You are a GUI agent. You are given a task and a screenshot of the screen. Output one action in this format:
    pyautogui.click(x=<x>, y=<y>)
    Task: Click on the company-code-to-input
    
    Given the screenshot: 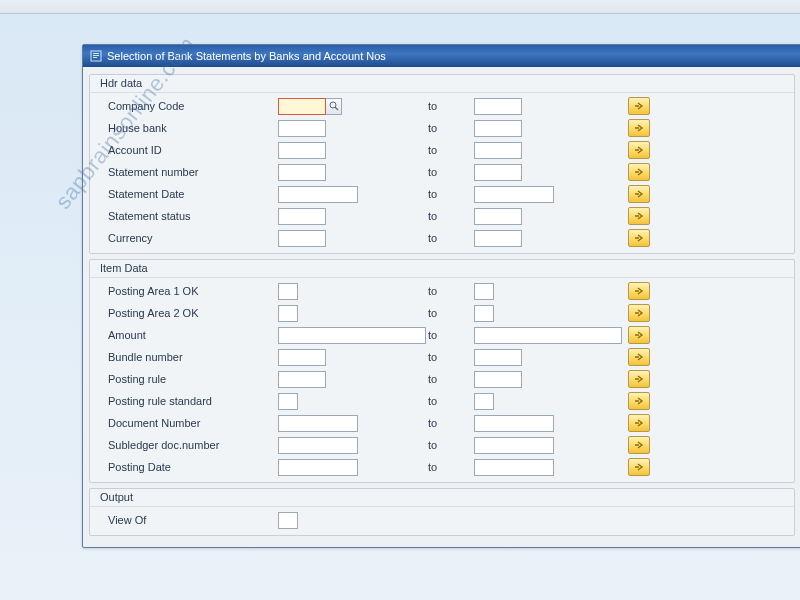 What is the action you would take?
    pyautogui.click(x=498, y=106)
    